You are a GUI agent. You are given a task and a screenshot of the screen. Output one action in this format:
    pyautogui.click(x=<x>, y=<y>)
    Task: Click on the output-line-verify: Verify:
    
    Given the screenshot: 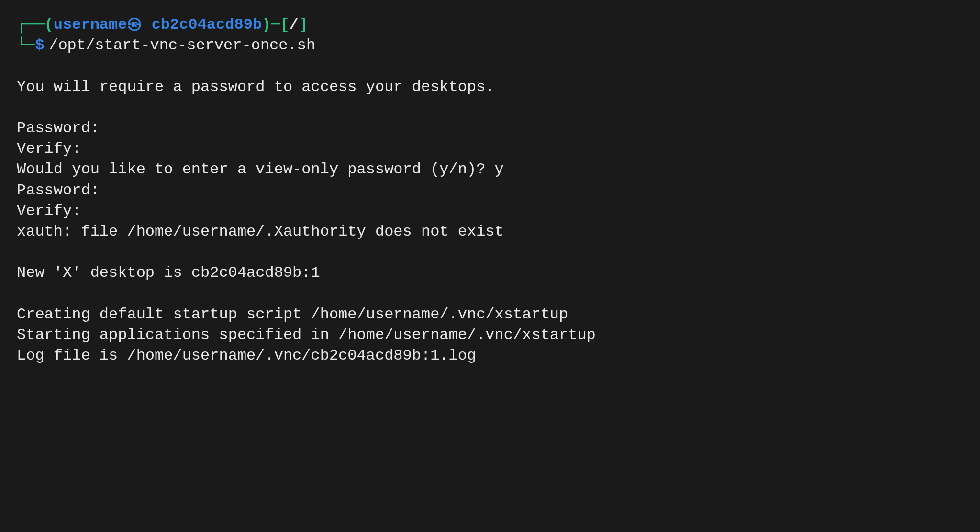 What is the action you would take?
    pyautogui.click(x=490, y=148)
    